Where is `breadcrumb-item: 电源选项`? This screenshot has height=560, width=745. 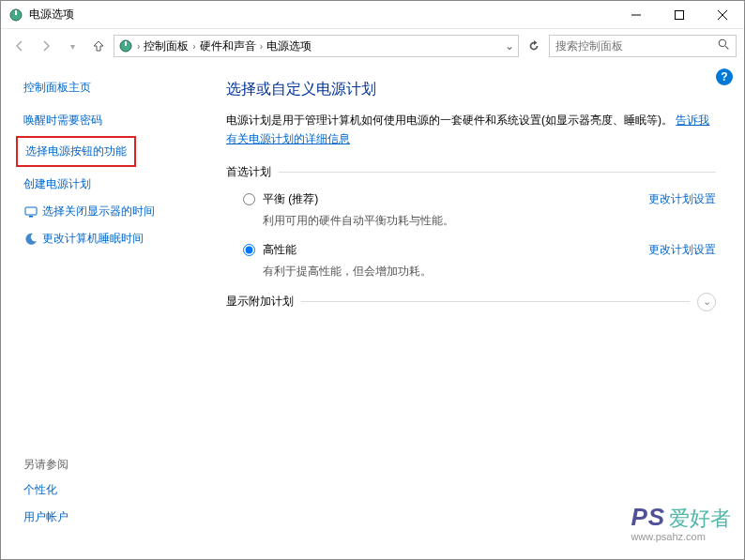
breadcrumb-item: 电源选项 is located at coordinates (289, 47).